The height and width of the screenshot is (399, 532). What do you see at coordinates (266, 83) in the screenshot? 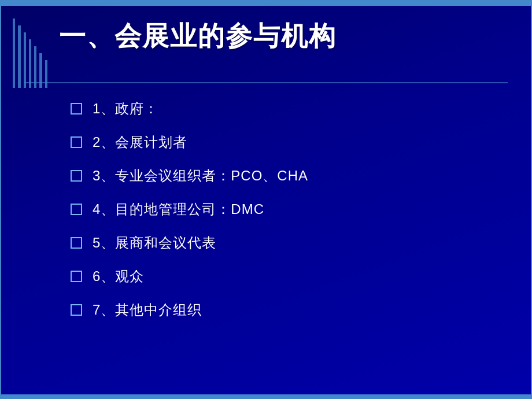
I see `title-separator` at bounding box center [266, 83].